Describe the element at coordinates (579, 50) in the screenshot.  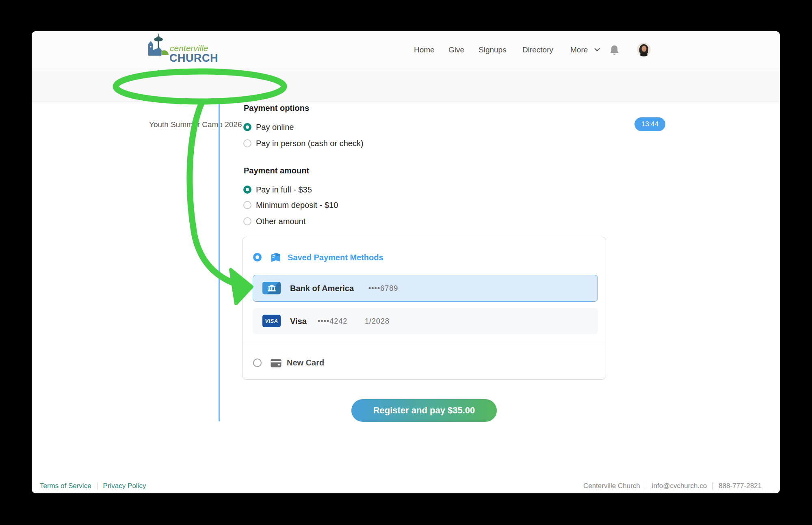
I see `nav-item-more: More` at that location.